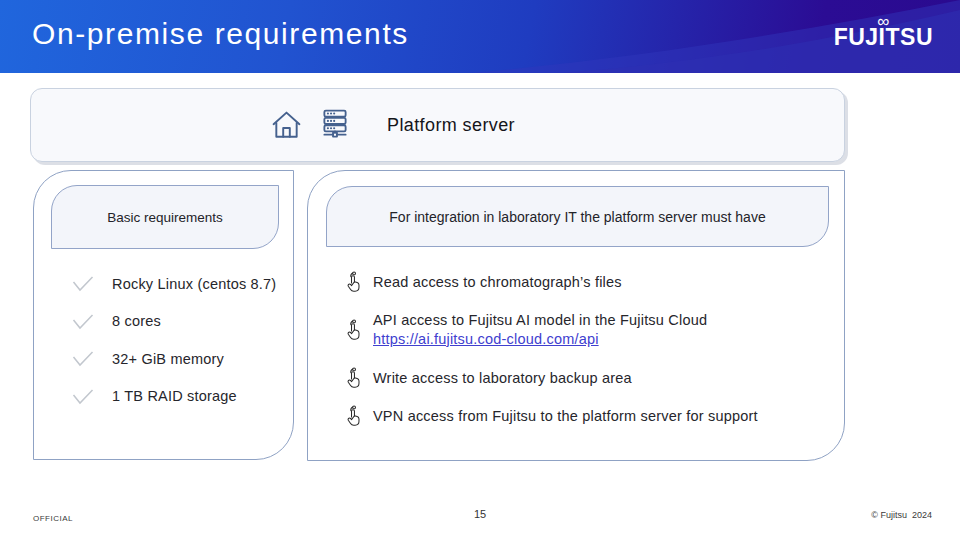  I want to click on slide-header: On-premise requirements ∞ FUJITSU, so click(480, 36).